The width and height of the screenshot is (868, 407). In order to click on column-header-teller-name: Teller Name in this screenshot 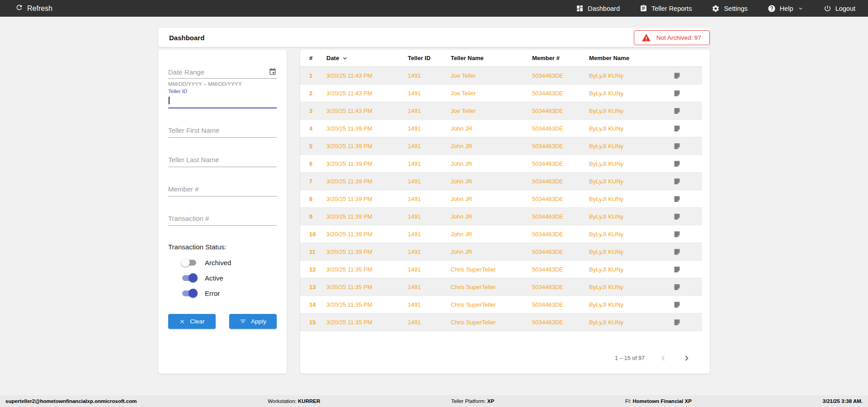, I will do `click(491, 58)`.